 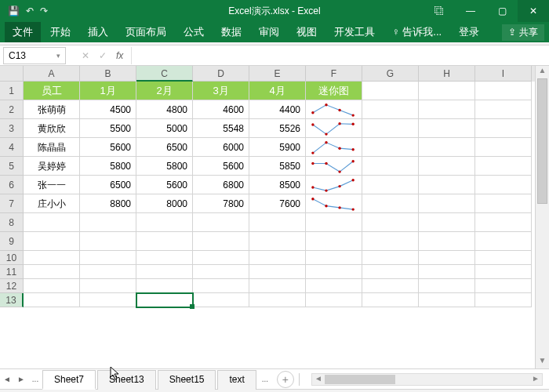 What do you see at coordinates (12, 286) in the screenshot?
I see `row-header-12: 12` at bounding box center [12, 286].